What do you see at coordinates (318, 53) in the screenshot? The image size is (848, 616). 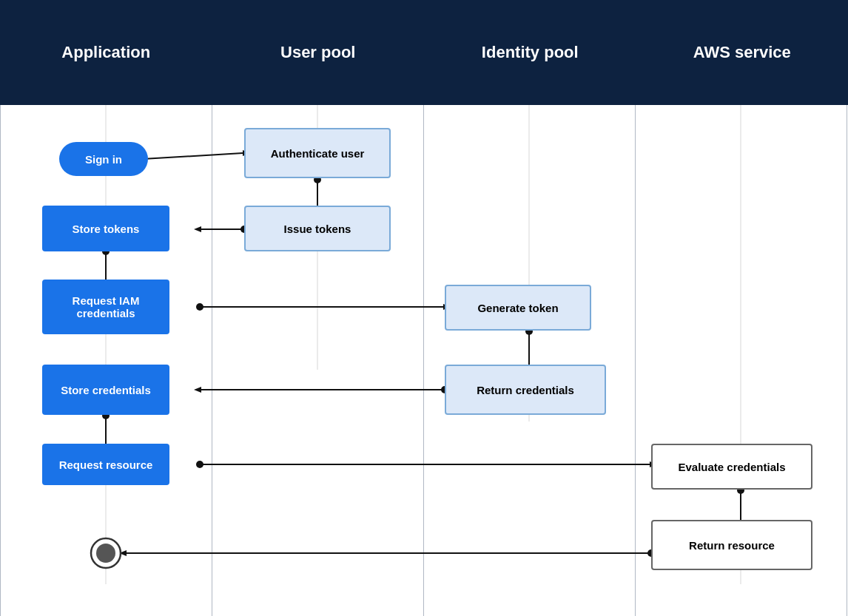 I see `col-header-user-pool: User pool` at bounding box center [318, 53].